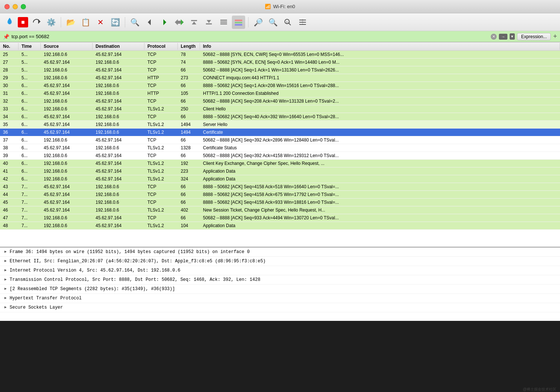 The height and width of the screenshot is (392, 560). What do you see at coordinates (280, 156) in the screenshot?
I see `table-row: 396...192.168.0.645.62.97.164TCP6650682→…` at bounding box center [280, 156].